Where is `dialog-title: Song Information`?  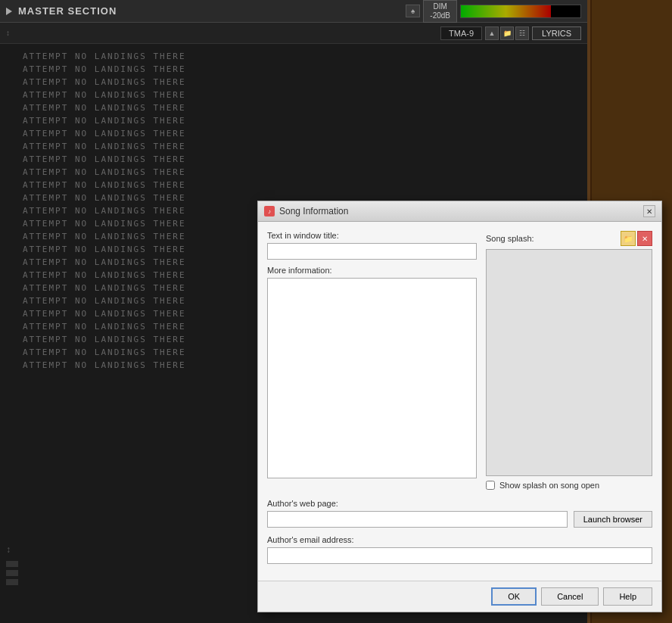
dialog-title: Song Information is located at coordinates (459, 211).